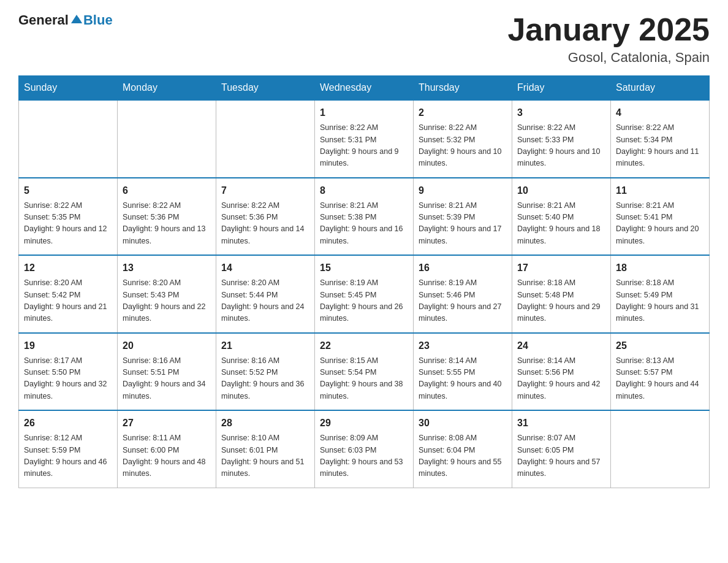 This screenshot has height=563, width=728. What do you see at coordinates (561, 372) in the screenshot?
I see `day-cell: 24Sunrise: 8:14 AMSunset: 5:56 PMDayligh…` at bounding box center [561, 372].